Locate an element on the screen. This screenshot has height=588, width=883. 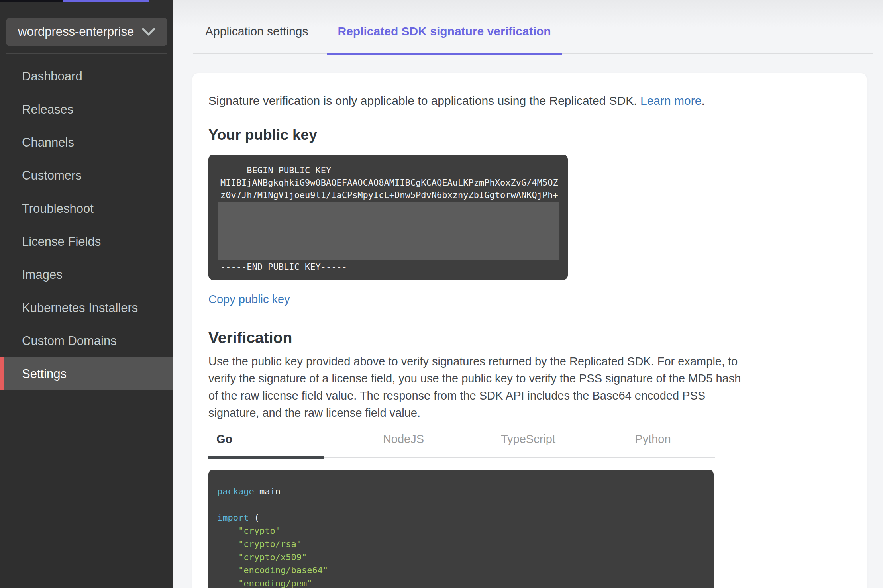
sidebar-item-settings: Settings is located at coordinates (87, 374).